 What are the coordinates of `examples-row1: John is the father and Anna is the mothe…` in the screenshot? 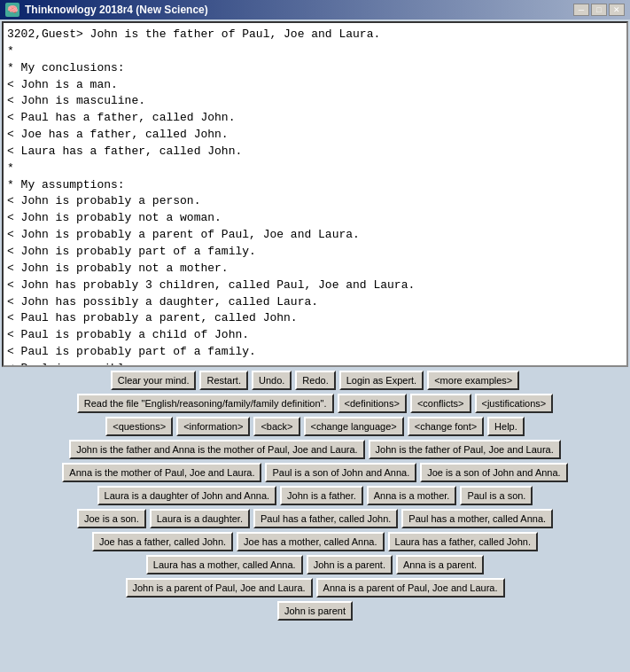 It's located at (315, 449).